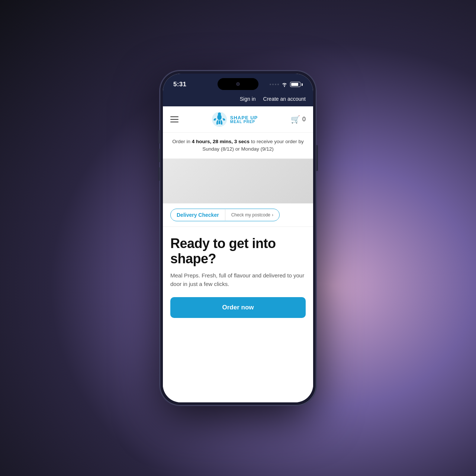  Describe the element at coordinates (238, 181) in the screenshot. I see `hero-placeholder` at that location.